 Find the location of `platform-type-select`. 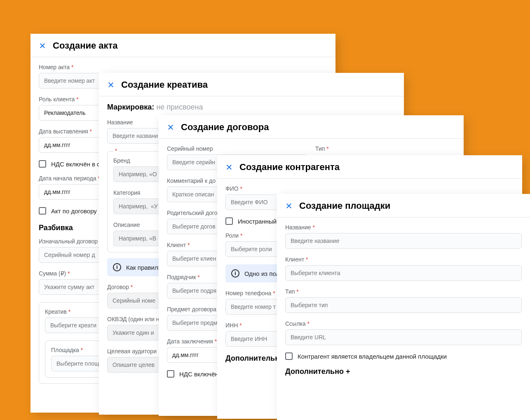

platform-type-select is located at coordinates (403, 305).